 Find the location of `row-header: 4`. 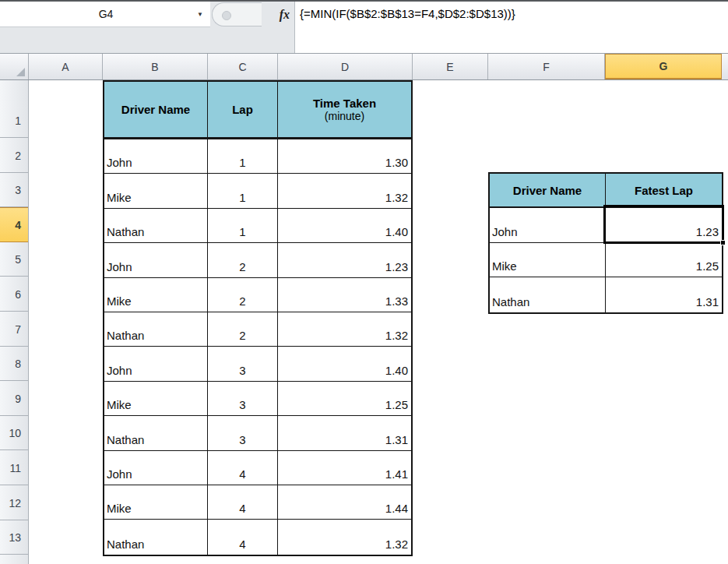

row-header: 4 is located at coordinates (14, 224).